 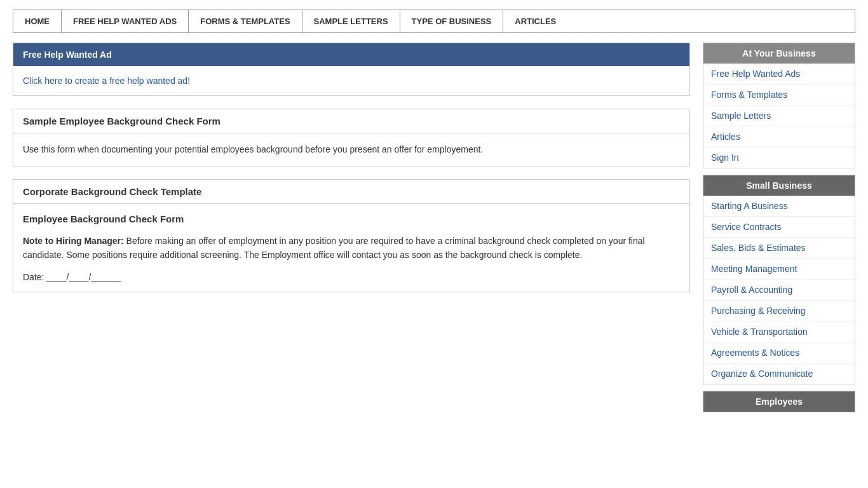 I want to click on sidebar-section-small-business: Small Business Starting A Business Servi…, so click(x=779, y=280).